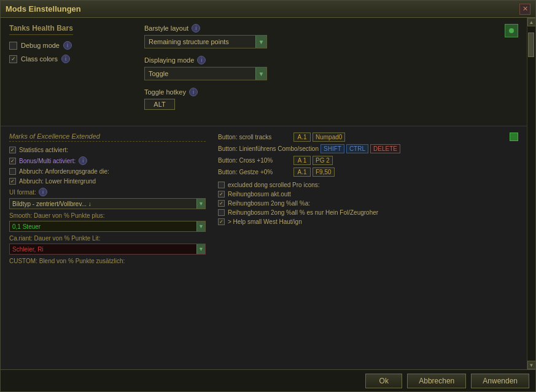 Image resolution: width=536 pixels, height=392 pixels. What do you see at coordinates (206, 42) in the screenshot?
I see `barstyle-dropdown: Remaining structure points ▼` at bounding box center [206, 42].